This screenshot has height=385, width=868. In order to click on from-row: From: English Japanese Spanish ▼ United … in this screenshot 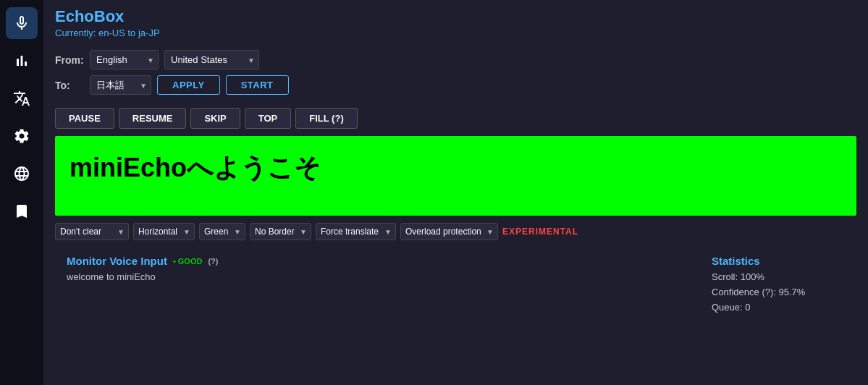, I will do `click(456, 59)`.